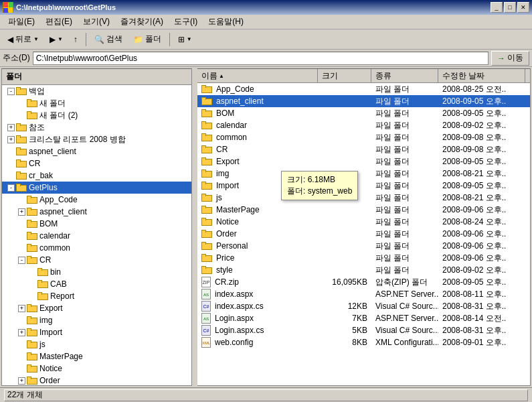  I want to click on file-row: XMLweb.config 8KB XML Configurati... 200…, so click(364, 342).